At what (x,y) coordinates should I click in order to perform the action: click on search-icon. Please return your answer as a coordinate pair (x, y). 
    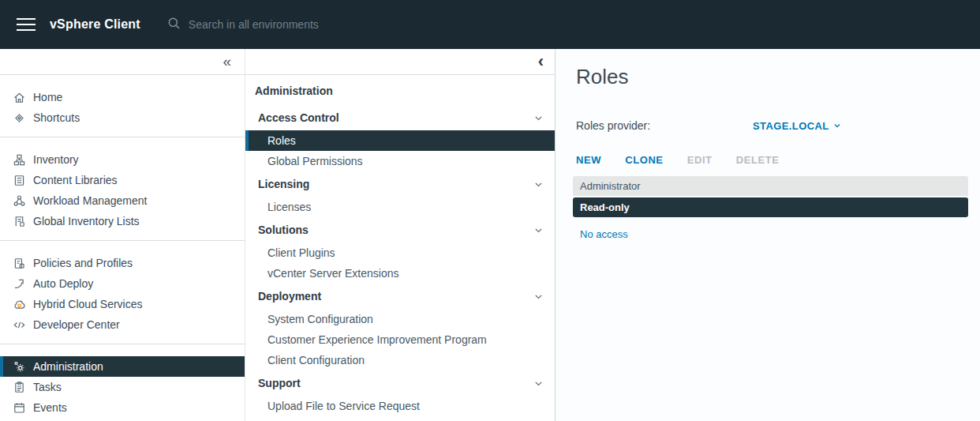
    Looking at the image, I should click on (174, 25).